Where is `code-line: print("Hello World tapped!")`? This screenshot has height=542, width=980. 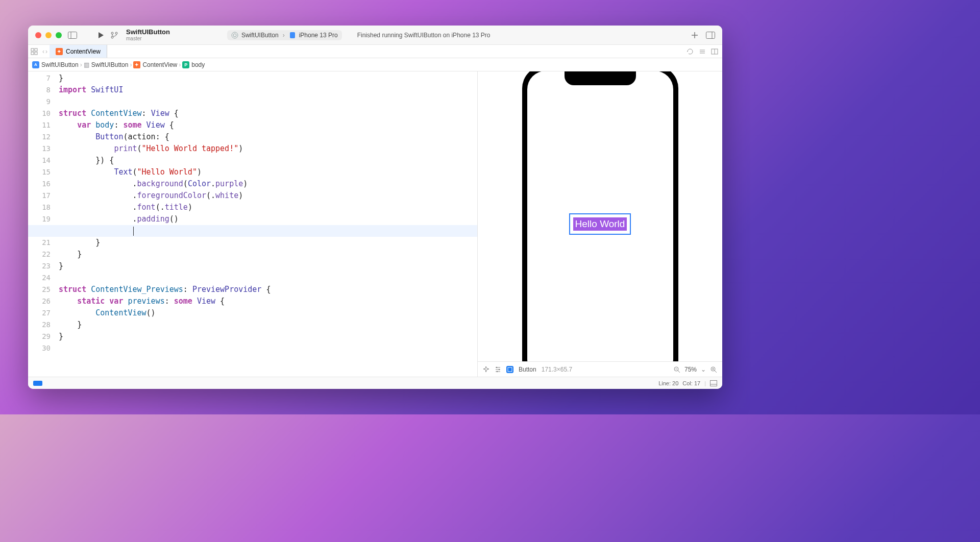
code-line: print("Hello World tapped!") is located at coordinates (268, 149).